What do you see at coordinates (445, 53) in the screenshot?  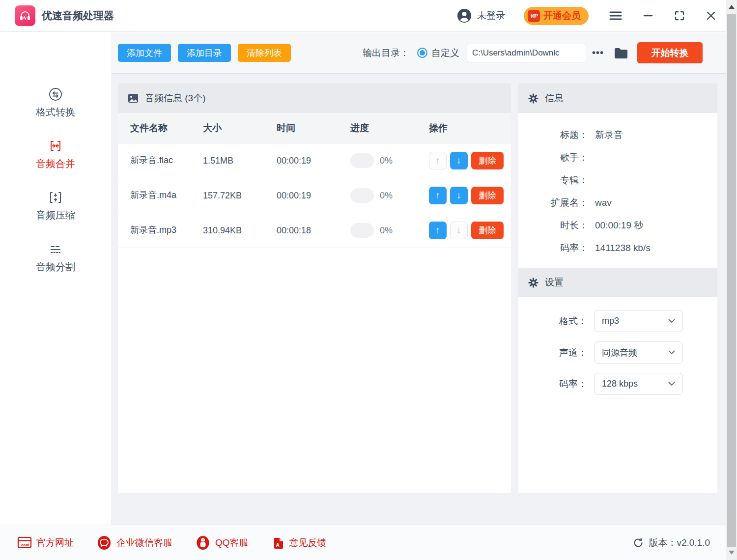 I see `custom-radio-label: 自定义` at bounding box center [445, 53].